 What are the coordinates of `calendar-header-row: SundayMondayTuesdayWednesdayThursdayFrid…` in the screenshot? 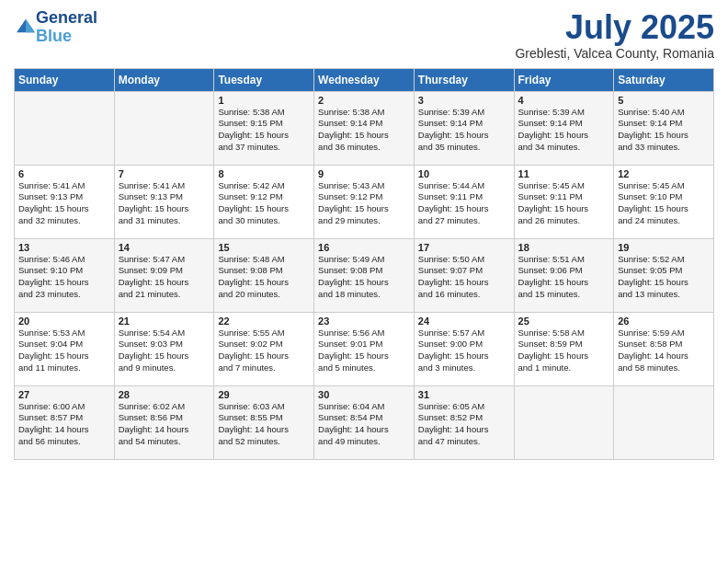 It's located at (364, 79).